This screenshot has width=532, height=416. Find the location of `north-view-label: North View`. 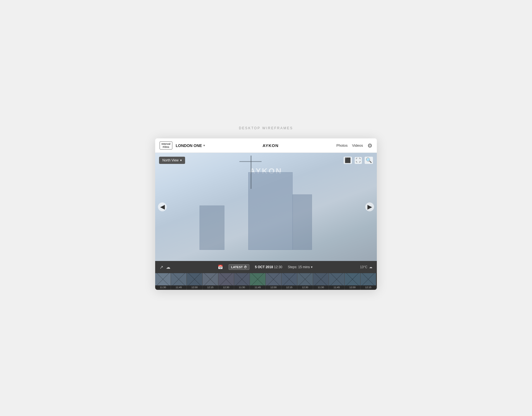

north-view-label: North View is located at coordinates (170, 160).